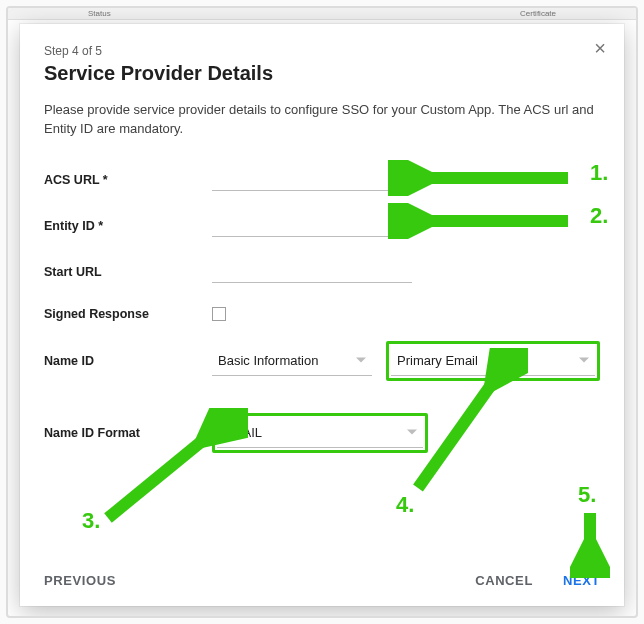  I want to click on start-url-input, so click(312, 272).